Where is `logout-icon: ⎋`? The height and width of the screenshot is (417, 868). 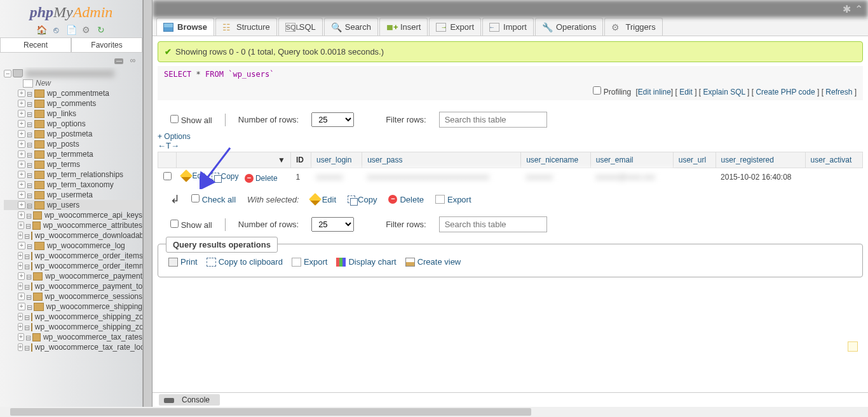
logout-icon: ⎋ is located at coordinates (56, 30).